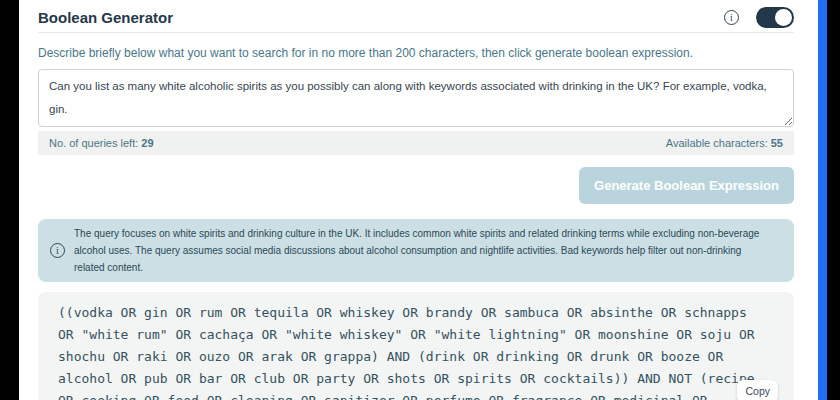  What do you see at coordinates (424, 250) in the screenshot?
I see `note-text: The query focuses on white spirits and d…` at bounding box center [424, 250].